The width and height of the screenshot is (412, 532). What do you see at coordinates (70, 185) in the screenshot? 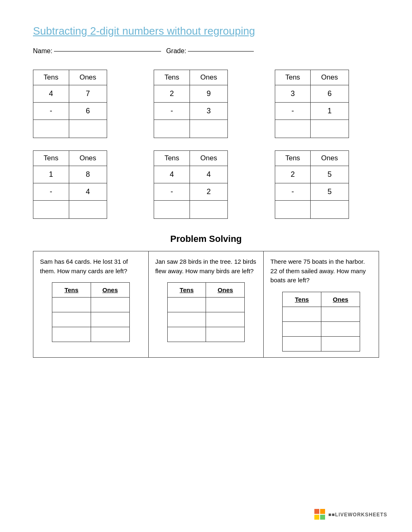
I see `sub-table: TensOnes18-4` at bounding box center [70, 185].